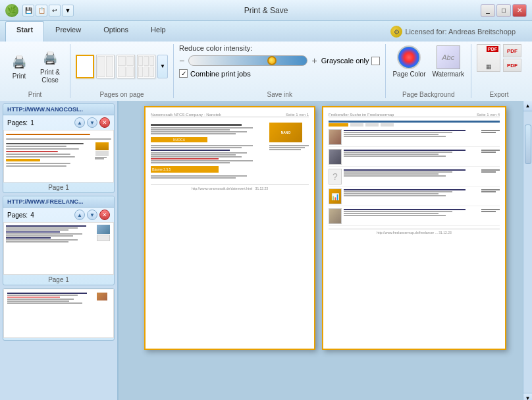 Image resolution: width=532 pixels, height=400 pixels. Describe the element at coordinates (409, 57) in the screenshot. I see `page-color-icon` at that location.